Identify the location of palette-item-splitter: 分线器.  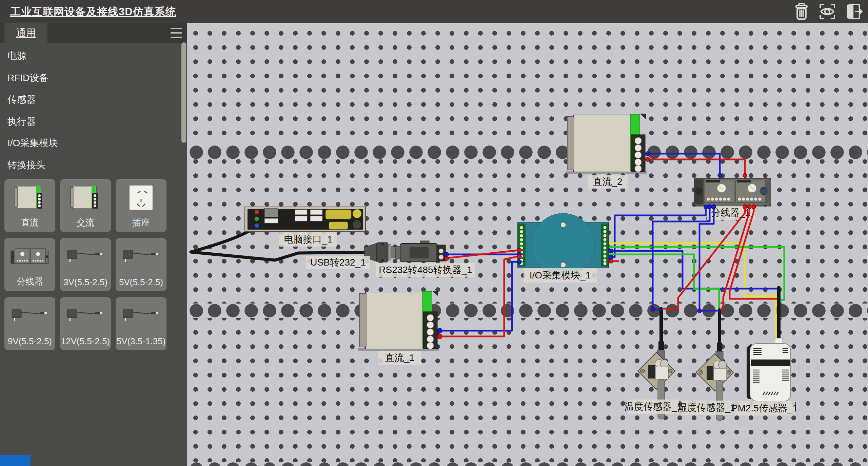
(30, 265).